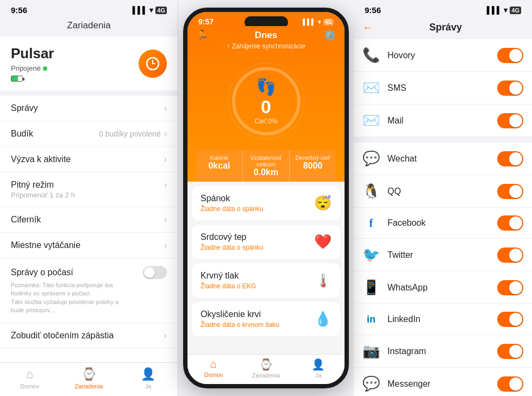 The height and width of the screenshot is (396, 532). What do you see at coordinates (443, 288) in the screenshot?
I see `notif-whatsapp: 📱 WhatsApp` at bounding box center [443, 288].